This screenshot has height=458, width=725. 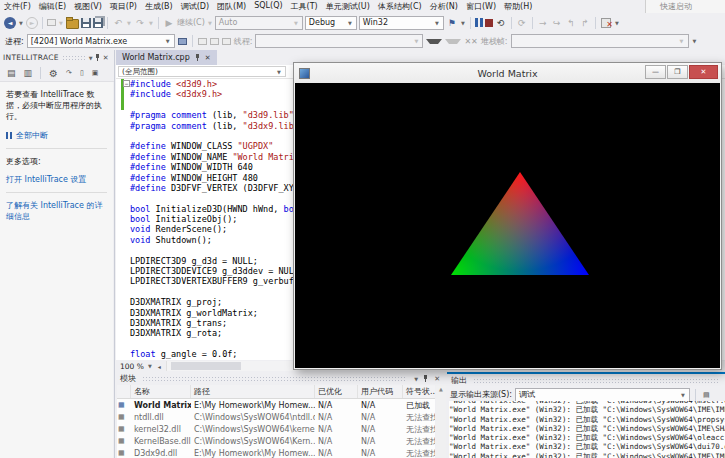 What do you see at coordinates (402, 23) in the screenshot?
I see `platform-combo: Win32▼` at bounding box center [402, 23].